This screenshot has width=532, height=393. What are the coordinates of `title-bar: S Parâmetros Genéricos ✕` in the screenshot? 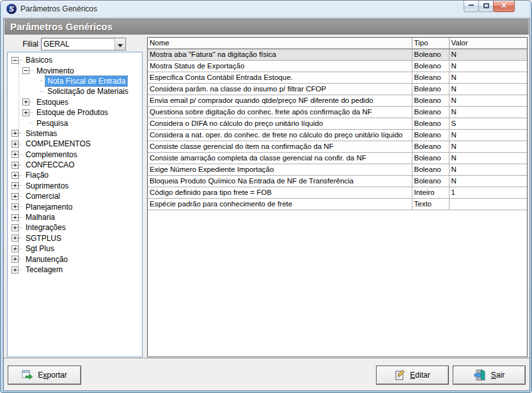 It's located at (266, 9).